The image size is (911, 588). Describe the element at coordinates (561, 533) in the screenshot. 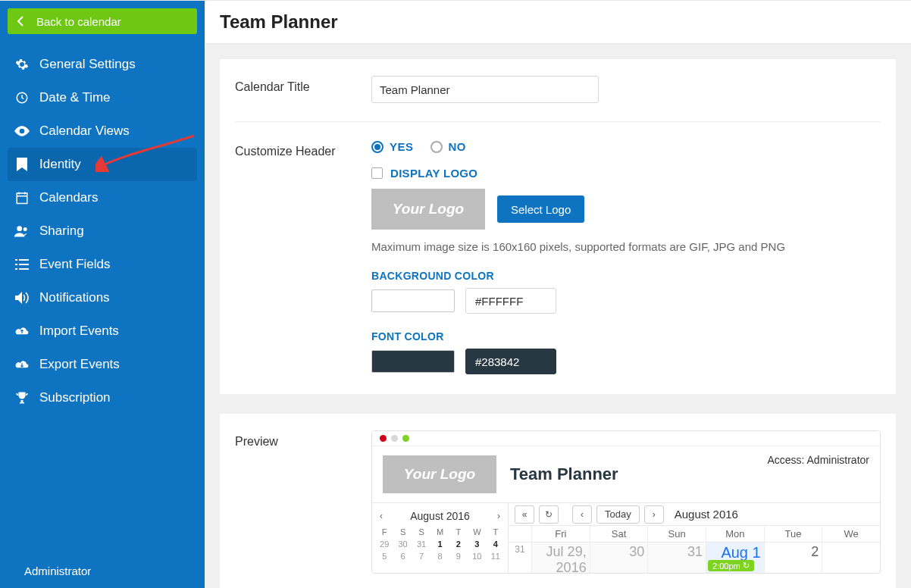

I see `week-day-header: Fri` at that location.